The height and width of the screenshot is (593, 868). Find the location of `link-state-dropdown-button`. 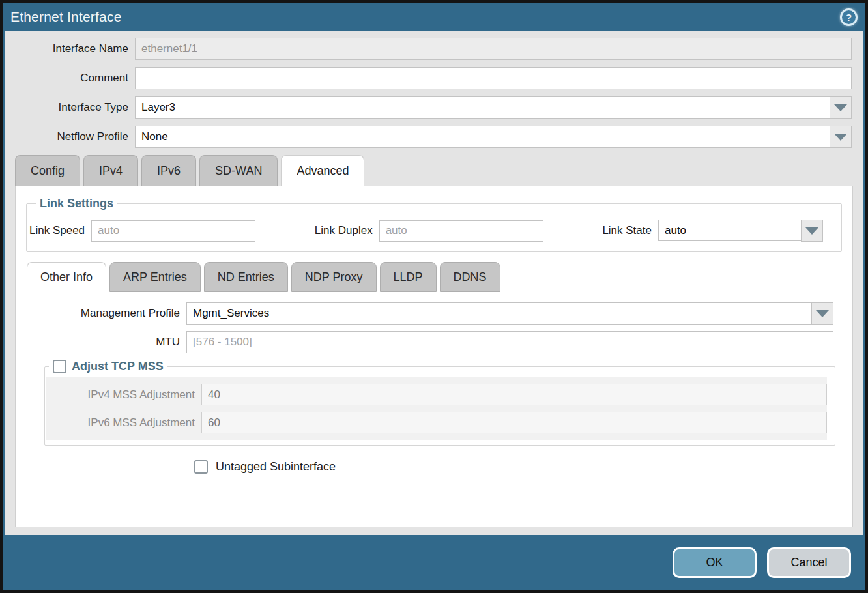

link-state-dropdown-button is located at coordinates (812, 231).